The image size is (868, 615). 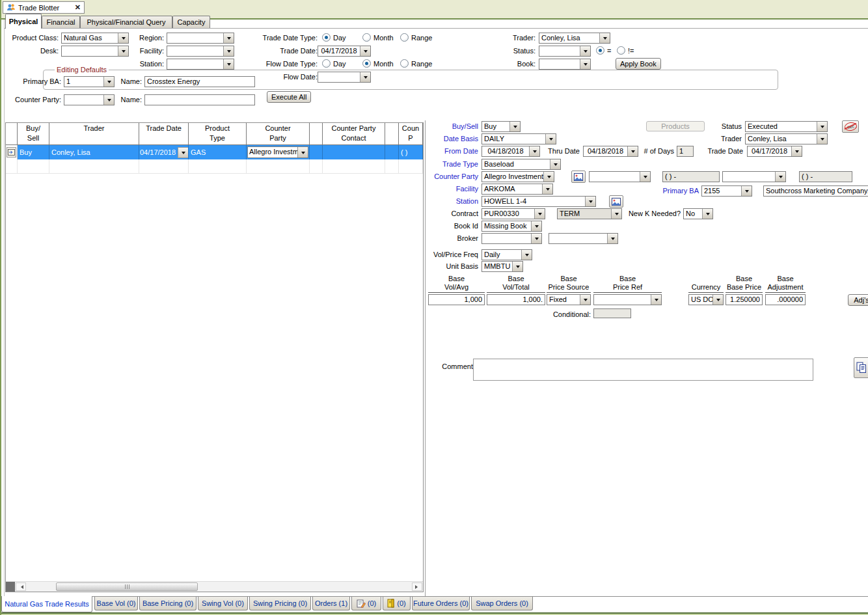 What do you see at coordinates (449, 226) in the screenshot?
I see `book-id-label: Book Id` at bounding box center [449, 226].